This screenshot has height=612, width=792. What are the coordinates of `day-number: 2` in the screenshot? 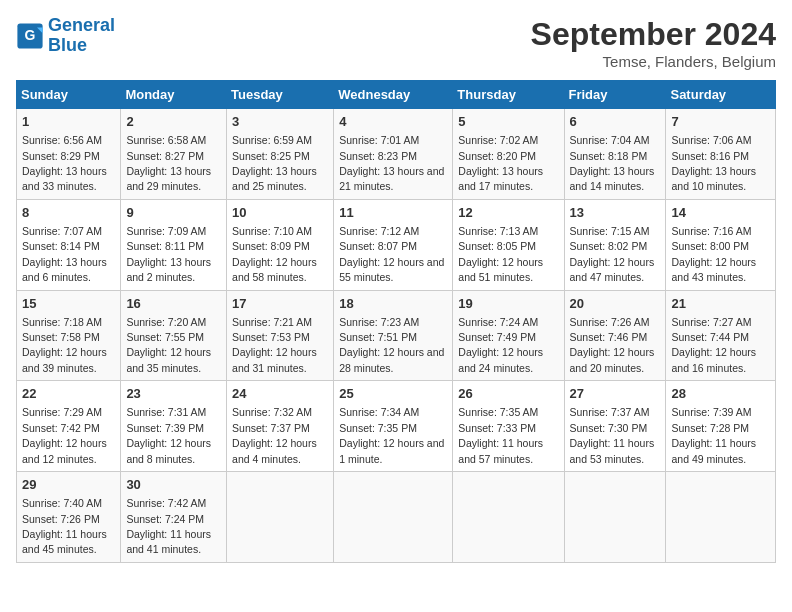 It's located at (174, 122).